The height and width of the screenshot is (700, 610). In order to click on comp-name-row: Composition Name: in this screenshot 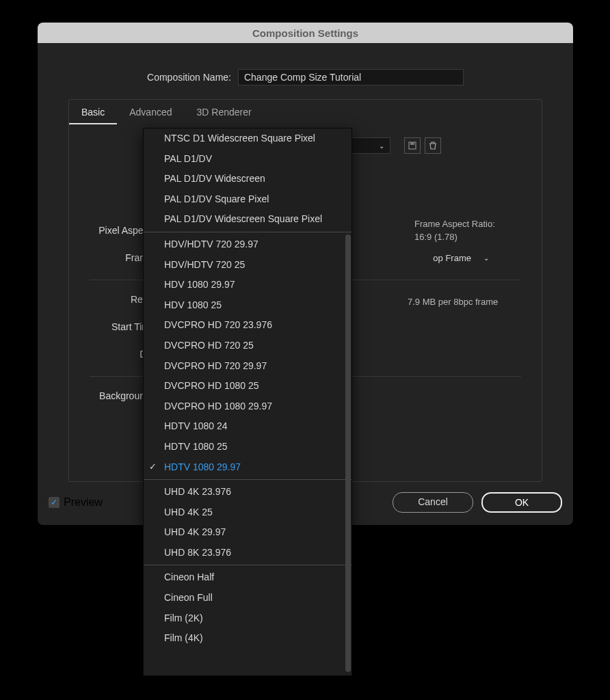, I will do `click(305, 77)`.